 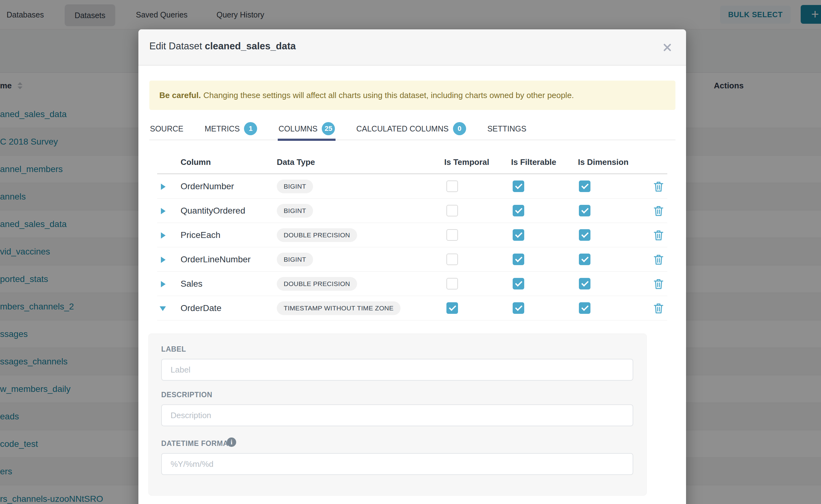 I want to click on tab-label: SETTINGS, so click(x=507, y=129).